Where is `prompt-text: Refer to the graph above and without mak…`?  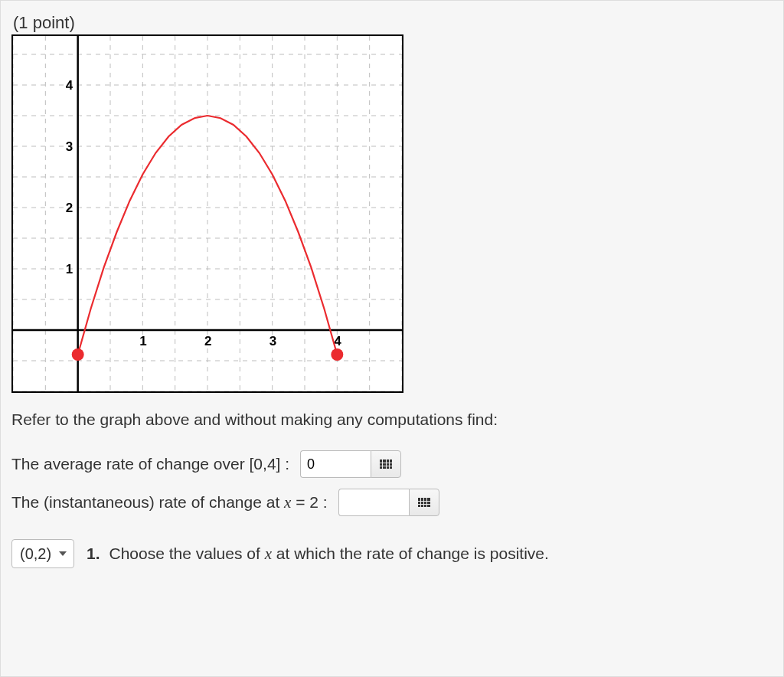 prompt-text: Refer to the graph above and without mak… is located at coordinates (392, 420).